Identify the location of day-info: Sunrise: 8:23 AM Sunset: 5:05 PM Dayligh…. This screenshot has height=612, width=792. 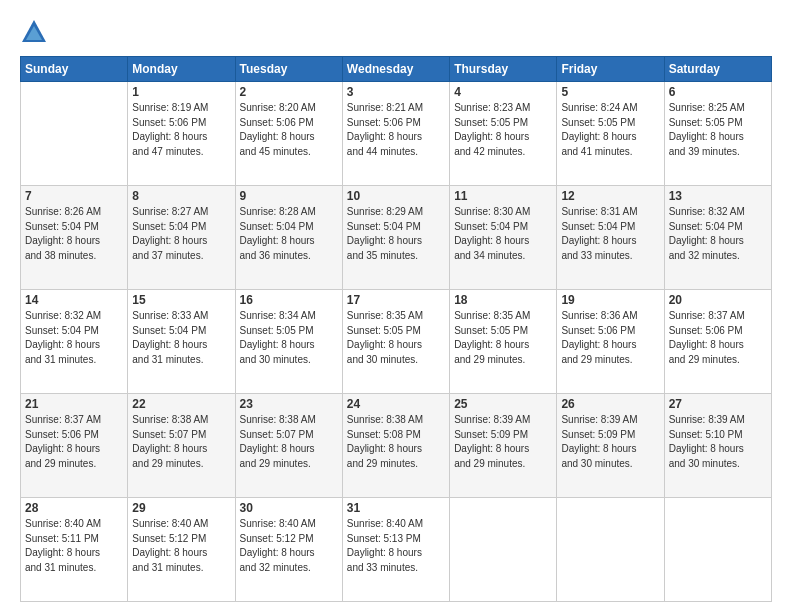
(503, 130).